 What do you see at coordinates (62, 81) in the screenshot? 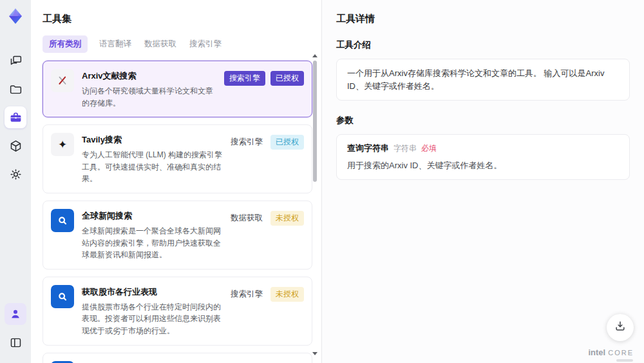
I see `arxiv-x-icon` at bounding box center [62, 81].